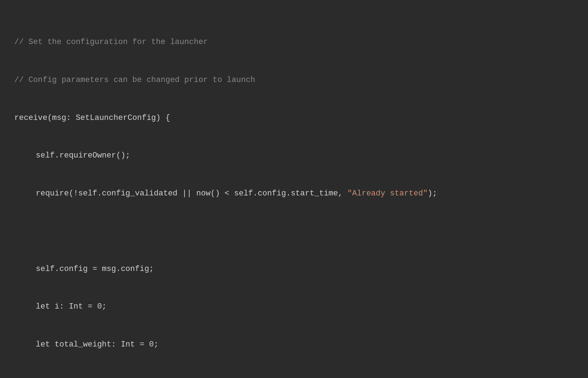 The image size is (588, 378). I want to click on code-text: repeat (msg.config.claim_config.total_ph…, so click(147, 377).